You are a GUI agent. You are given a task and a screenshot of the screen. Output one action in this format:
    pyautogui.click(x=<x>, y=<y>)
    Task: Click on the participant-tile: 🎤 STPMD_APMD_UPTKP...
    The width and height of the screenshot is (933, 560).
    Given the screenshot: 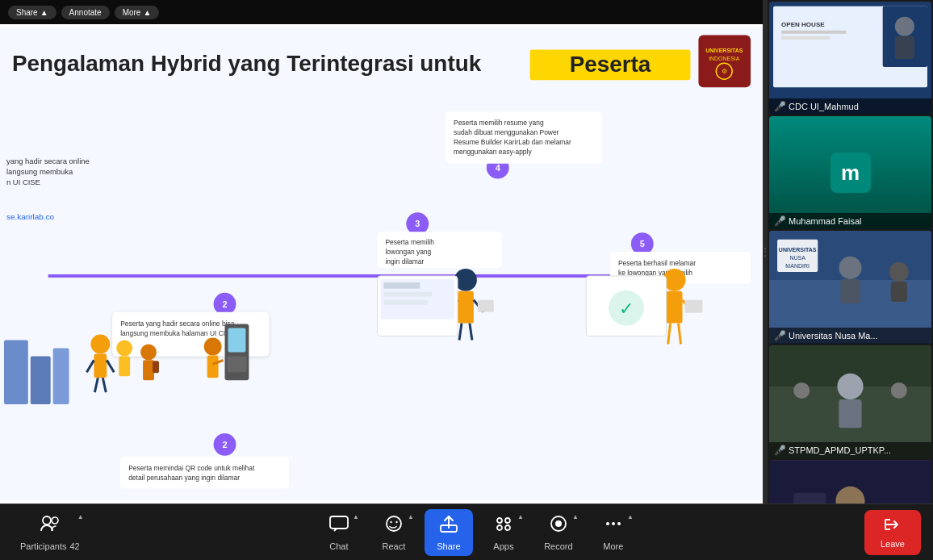 What is the action you would take?
    pyautogui.click(x=851, y=402)
    